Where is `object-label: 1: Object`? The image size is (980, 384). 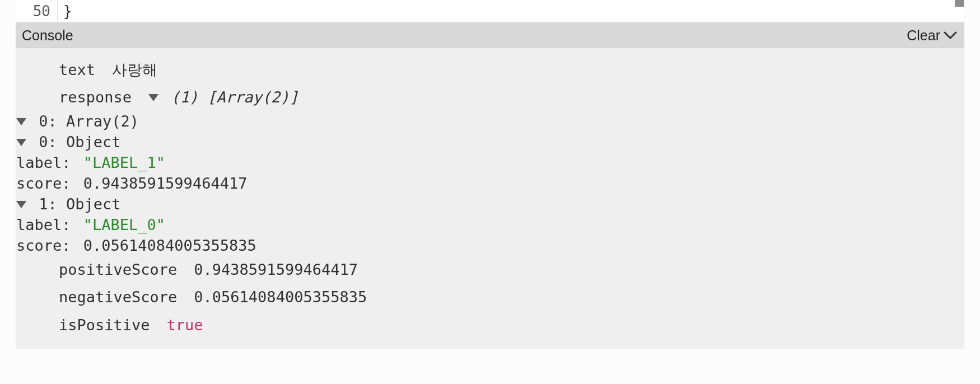
object-label: 1: Object is located at coordinates (80, 204).